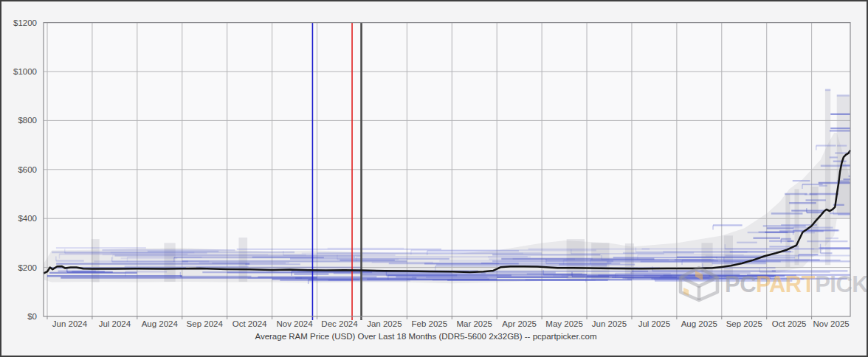  Describe the element at coordinates (27, 268) in the screenshot. I see `y-axis-label: $200` at that location.